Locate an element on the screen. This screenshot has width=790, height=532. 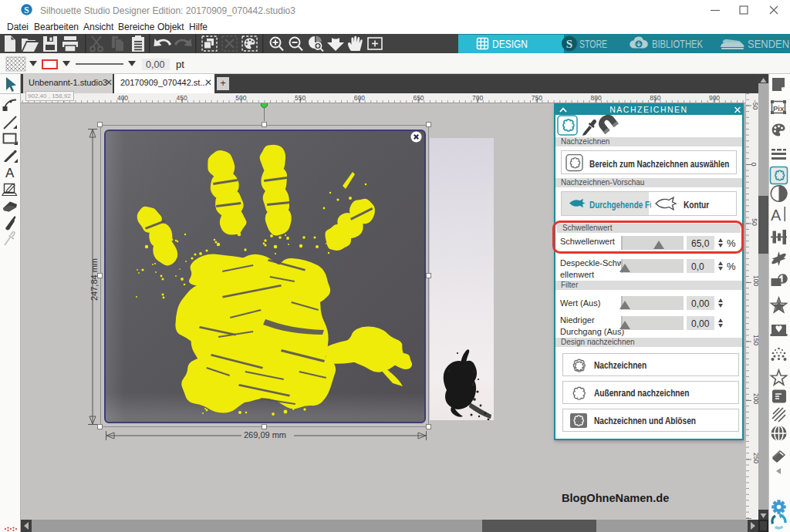
svg-text: Pix is located at coordinates (779, 108).